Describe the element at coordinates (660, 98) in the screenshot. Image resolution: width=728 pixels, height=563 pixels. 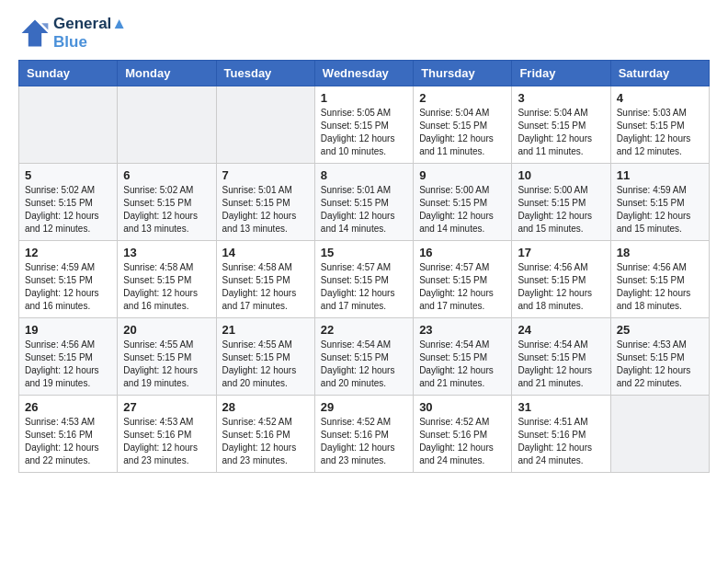
I see `day-number: 4` at that location.